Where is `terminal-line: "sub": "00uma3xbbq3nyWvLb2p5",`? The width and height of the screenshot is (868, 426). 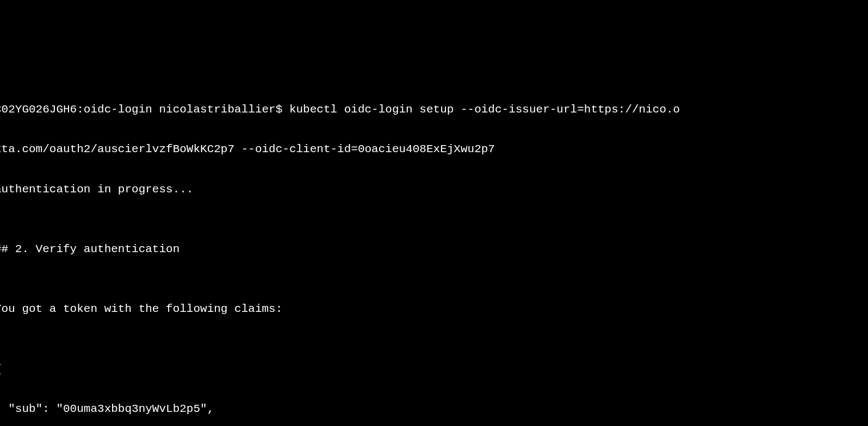 terminal-line: "sub": "00uma3xbbq3nyWvLb2p5", is located at coordinates (434, 410).